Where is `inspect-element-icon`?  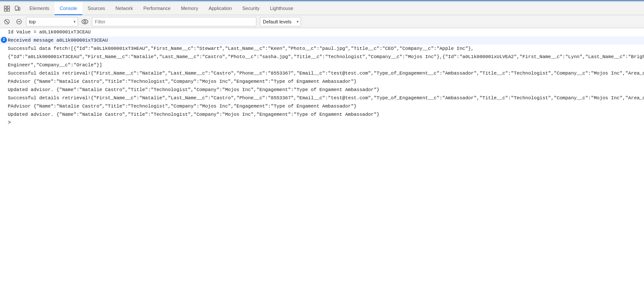 inspect-element-icon is located at coordinates (7, 9).